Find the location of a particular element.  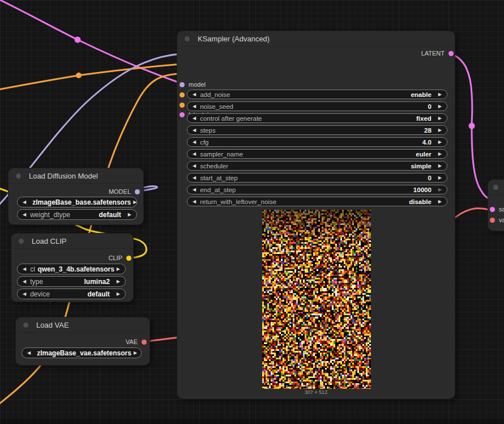

clip-output-dot is located at coordinates (129, 258).